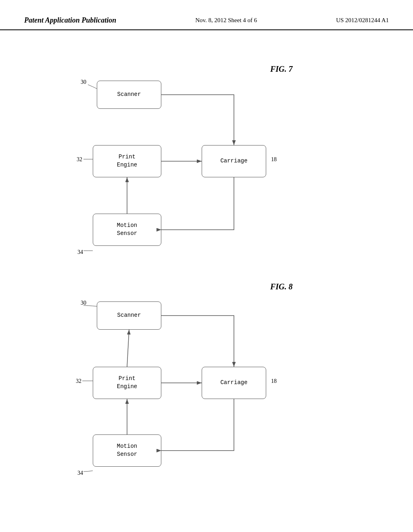 This screenshot has height=532, width=413. Describe the element at coordinates (79, 381) in the screenshot. I see `fig8-ref32: 32` at that location.